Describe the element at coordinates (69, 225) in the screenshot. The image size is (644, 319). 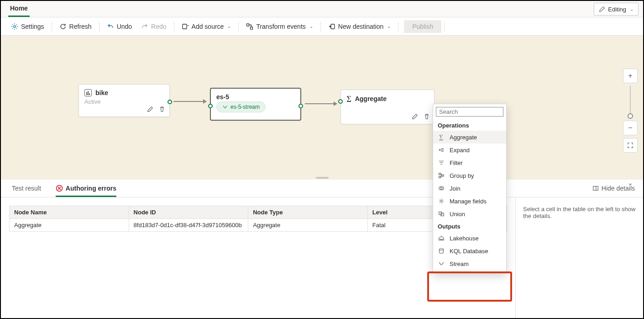
I see `cell-name: Aggregate` at that location.